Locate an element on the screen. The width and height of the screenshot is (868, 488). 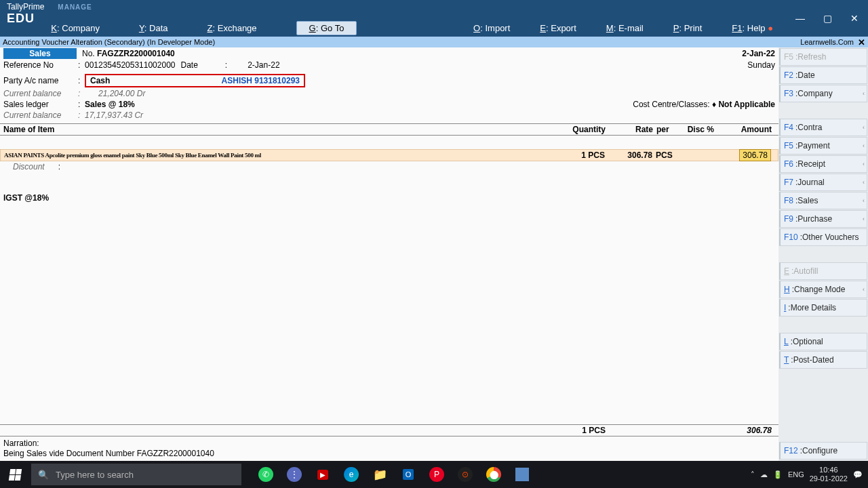
item-line: ASIAN PAINTS Apcolite premium gloss enam… is located at coordinates (389, 155).